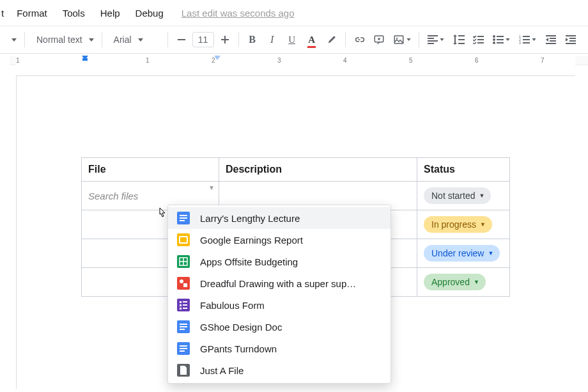 The image size is (588, 392). Describe the element at coordinates (183, 370) in the screenshot. I see `file-file-icon` at that location.